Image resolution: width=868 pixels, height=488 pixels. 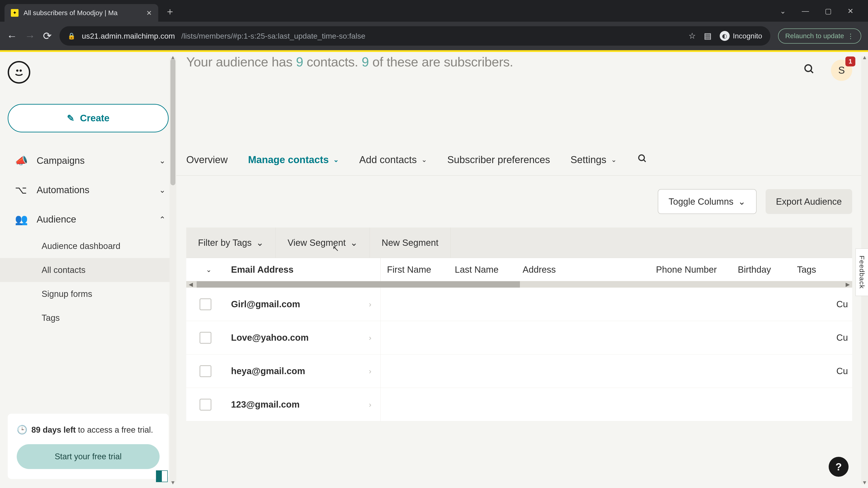 I want to click on tab-overview: Overview, so click(x=207, y=160).